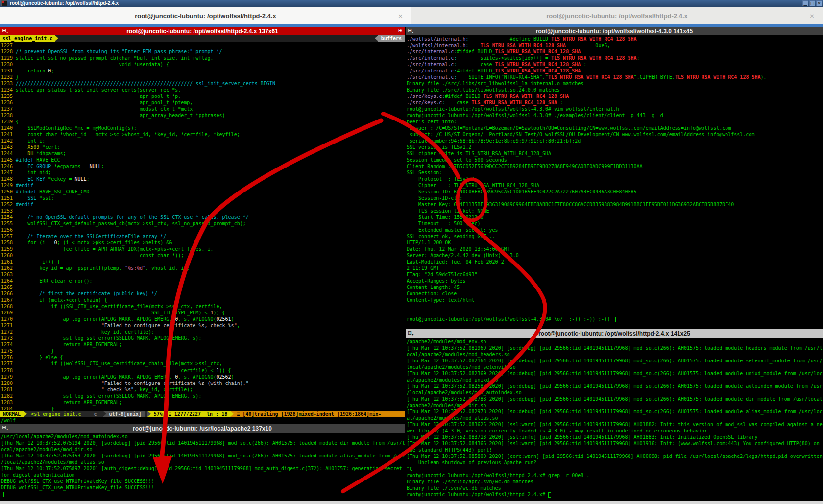 Image resolution: width=823 pixels, height=504 pixels. I want to click on window-titlebar: root@juncotic-lubuntu: /opt/wolfssl/http…, so click(412, 3).